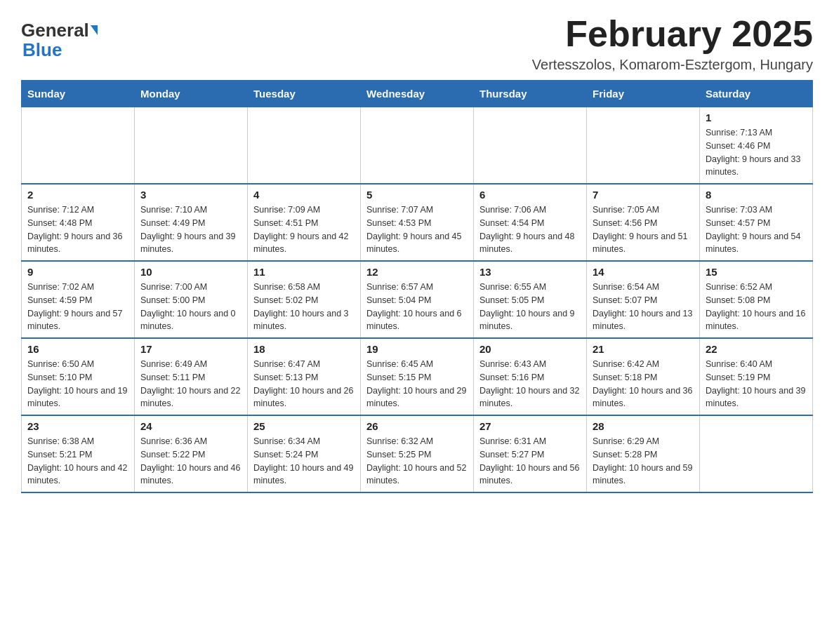 The image size is (834, 644). I want to click on day-info: Sunrise: 6:34 AMSunset: 5:24 PMDaylight:…, so click(304, 462).